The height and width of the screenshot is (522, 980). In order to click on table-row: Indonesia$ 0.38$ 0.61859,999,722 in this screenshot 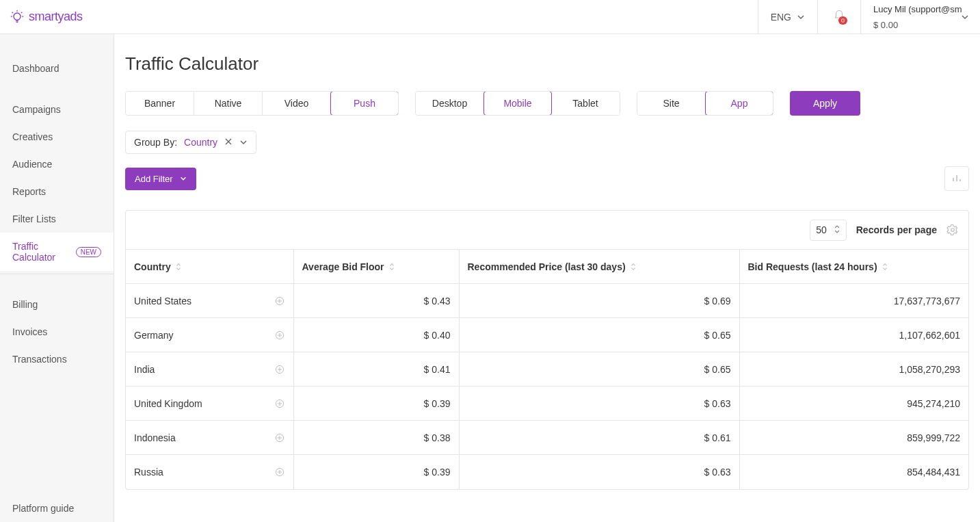, I will do `click(547, 438)`.